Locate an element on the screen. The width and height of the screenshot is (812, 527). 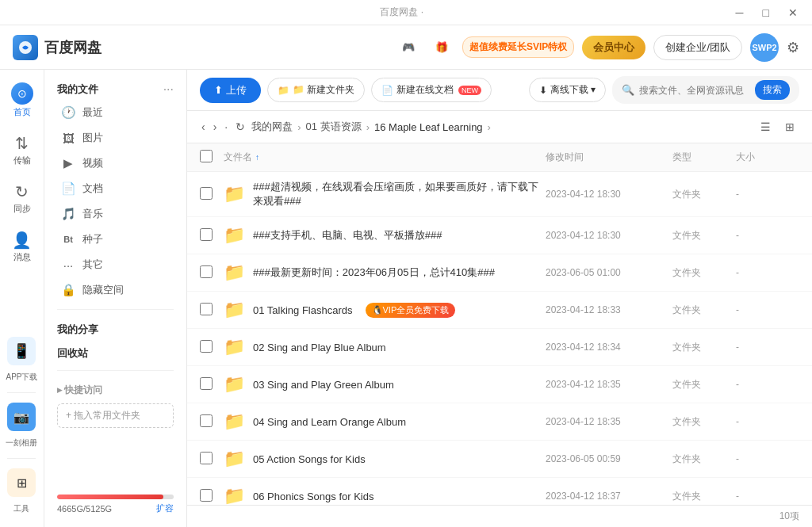
file-date: 2023-06-05 01:00 is located at coordinates (609, 273).